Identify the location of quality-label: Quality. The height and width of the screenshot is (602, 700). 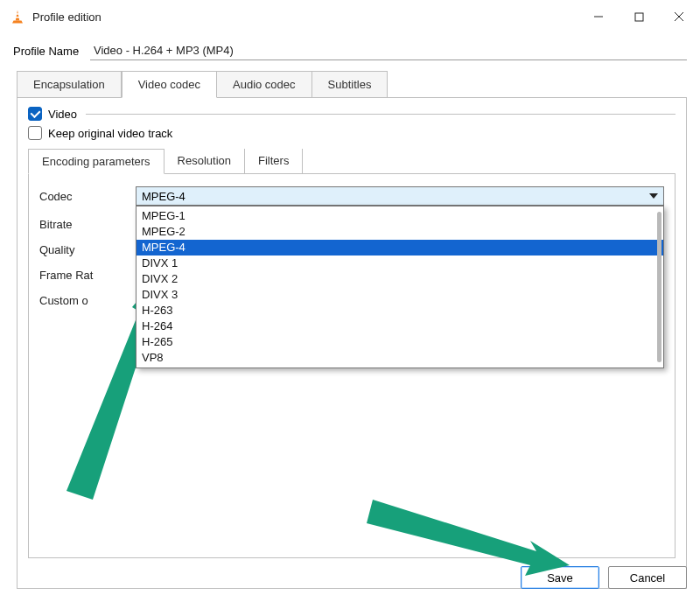
(88, 250).